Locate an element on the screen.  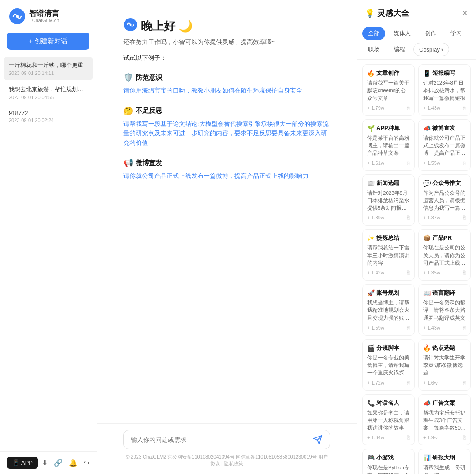
tab-bar: 全部媒体人创作学习职场编程Cosplay▾ is located at coordinates (416, 41).